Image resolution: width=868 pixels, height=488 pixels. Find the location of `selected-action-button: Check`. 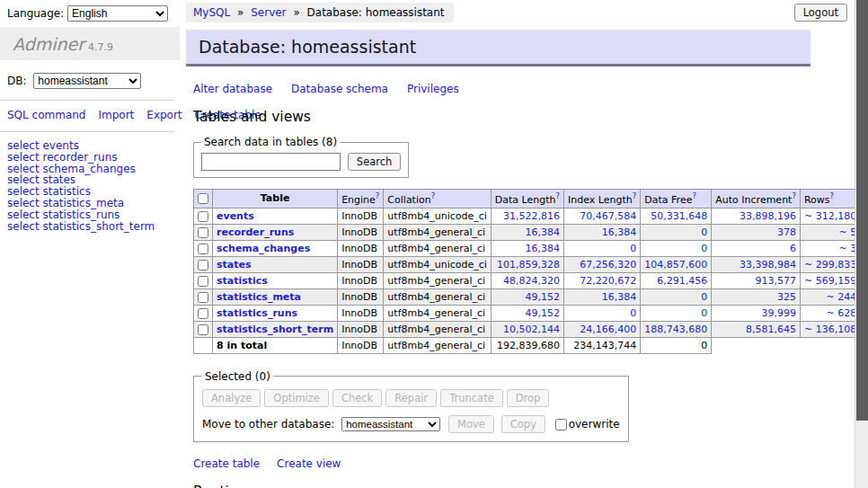

selected-action-button: Check is located at coordinates (358, 398).